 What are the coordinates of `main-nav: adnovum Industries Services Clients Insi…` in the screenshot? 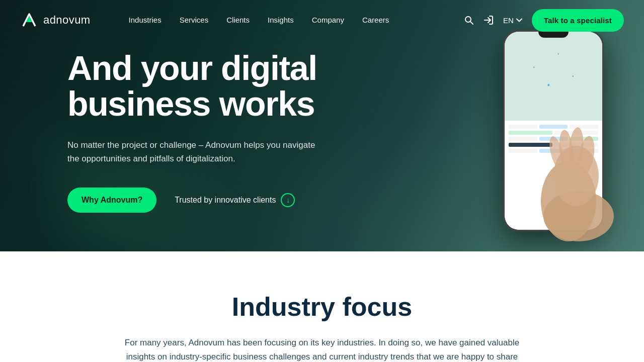 It's located at (322, 20).